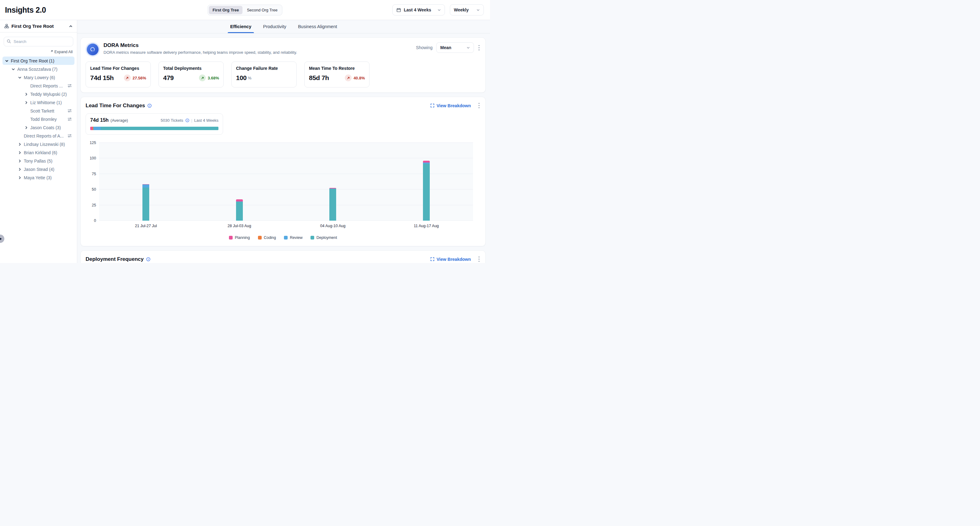 The image size is (980, 526). What do you see at coordinates (118, 69) in the screenshot?
I see `metric-title: Lead Time For Changes` at bounding box center [118, 69].